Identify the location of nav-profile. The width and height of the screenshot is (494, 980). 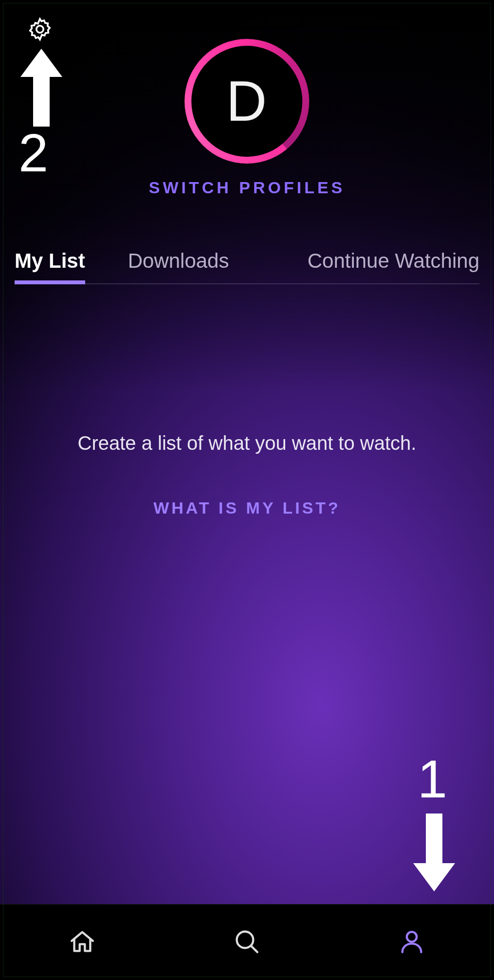
(412, 943).